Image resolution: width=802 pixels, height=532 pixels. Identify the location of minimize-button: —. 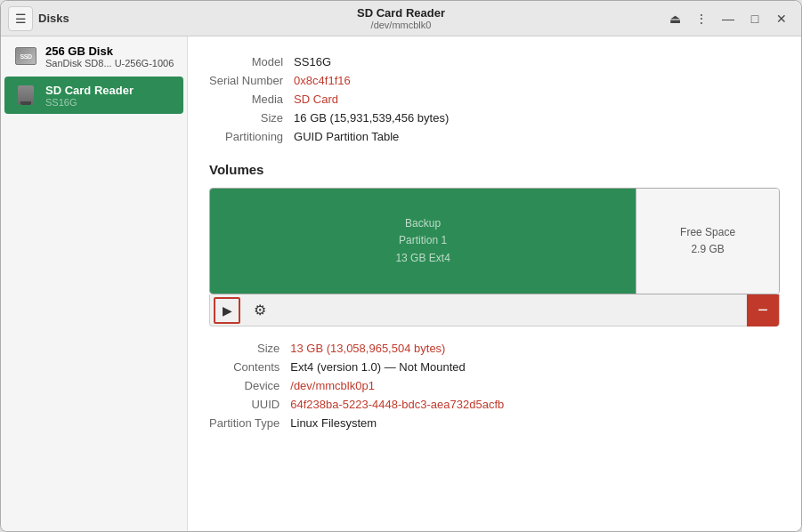
(728, 19).